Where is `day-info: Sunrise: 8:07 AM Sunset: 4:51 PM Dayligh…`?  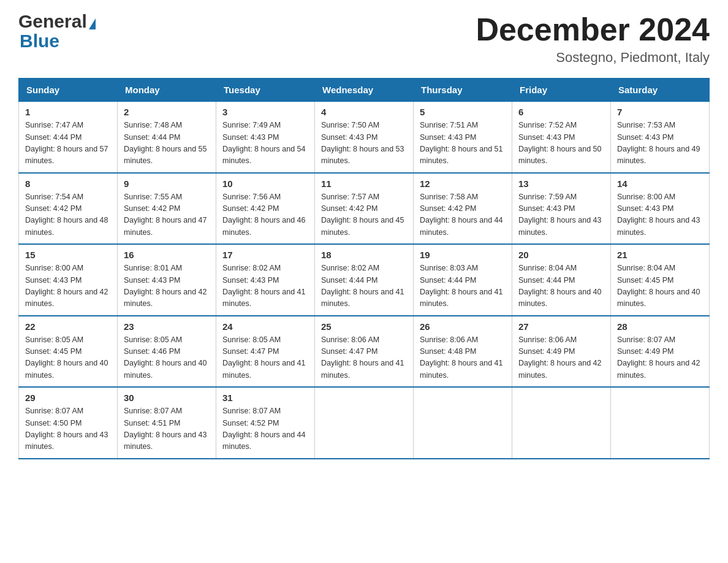
day-info: Sunrise: 8:07 AM Sunset: 4:51 PM Dayligh… is located at coordinates (167, 429).